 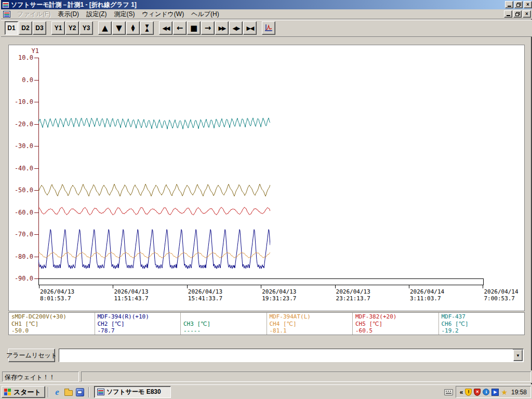 I want to click on system-tray: « ! × i ▶ ★ 19:58, so click(x=494, y=392).